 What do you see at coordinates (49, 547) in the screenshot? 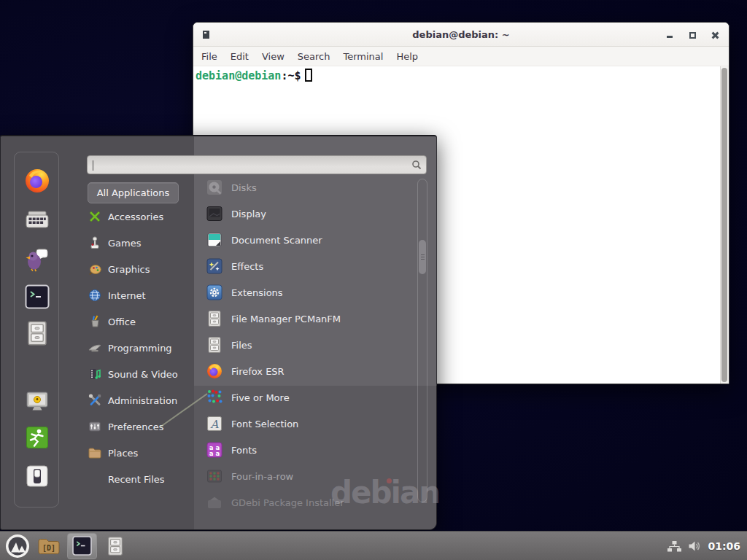
I see `svg-text: [D]` at bounding box center [49, 547].